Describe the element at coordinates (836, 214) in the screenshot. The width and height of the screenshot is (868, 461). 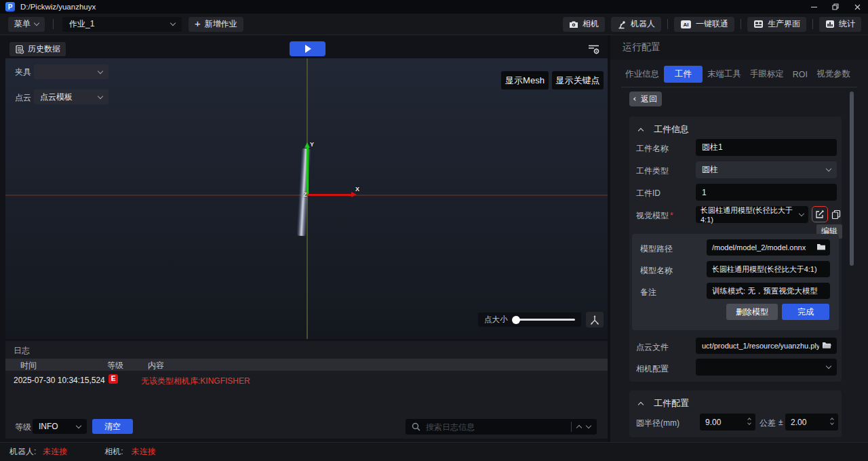
I see `copy-model-button` at that location.